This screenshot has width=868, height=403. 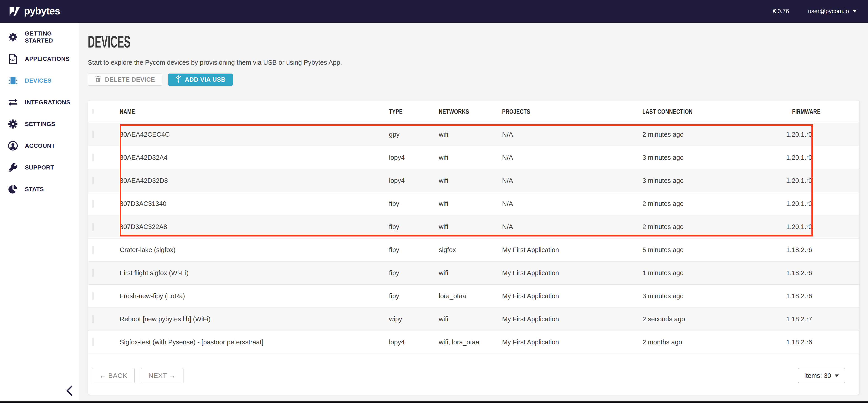 I want to click on back-button: ← BACK, so click(x=113, y=376).